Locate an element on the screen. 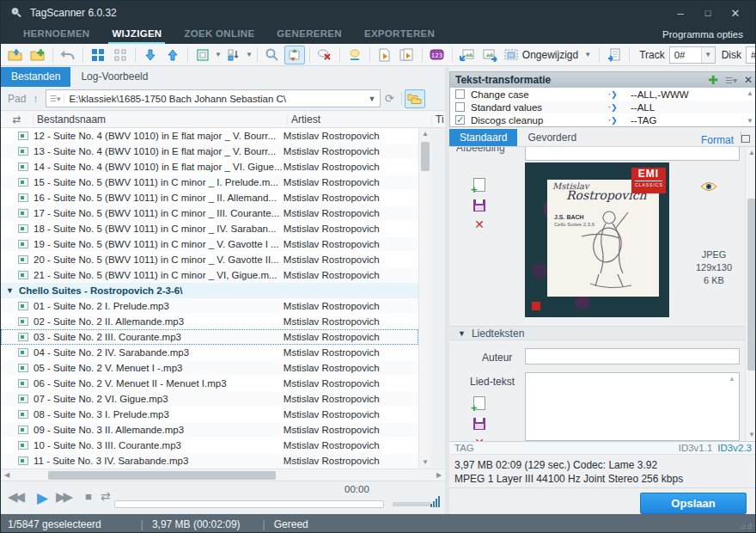  select-mode-button is located at coordinates (203, 55).